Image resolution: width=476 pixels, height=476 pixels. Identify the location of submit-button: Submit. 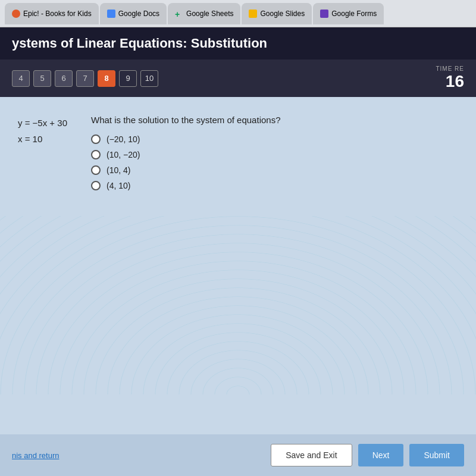
(437, 455).